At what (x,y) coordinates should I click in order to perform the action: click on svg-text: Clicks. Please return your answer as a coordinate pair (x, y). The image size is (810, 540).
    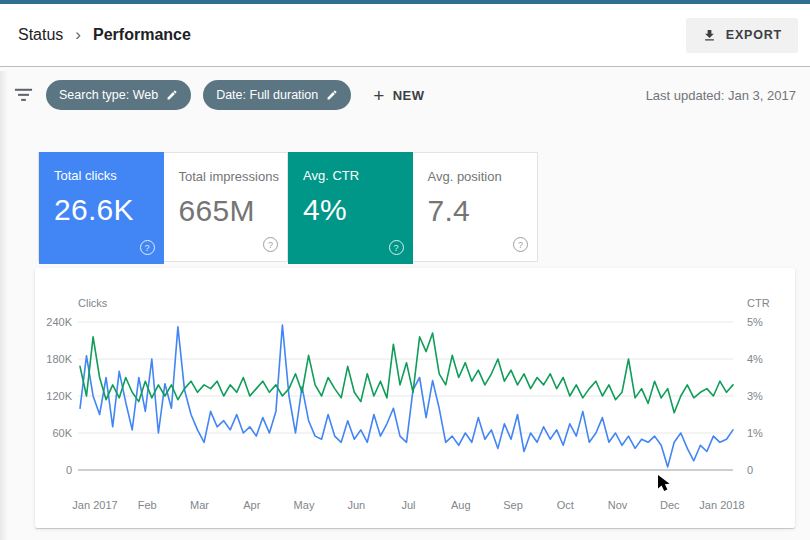
    Looking at the image, I should click on (93, 303).